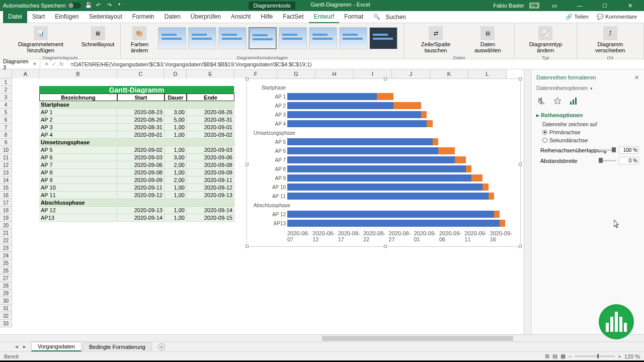 This screenshot has height=362, width=644. I want to click on cell: AP 7, so click(78, 165).